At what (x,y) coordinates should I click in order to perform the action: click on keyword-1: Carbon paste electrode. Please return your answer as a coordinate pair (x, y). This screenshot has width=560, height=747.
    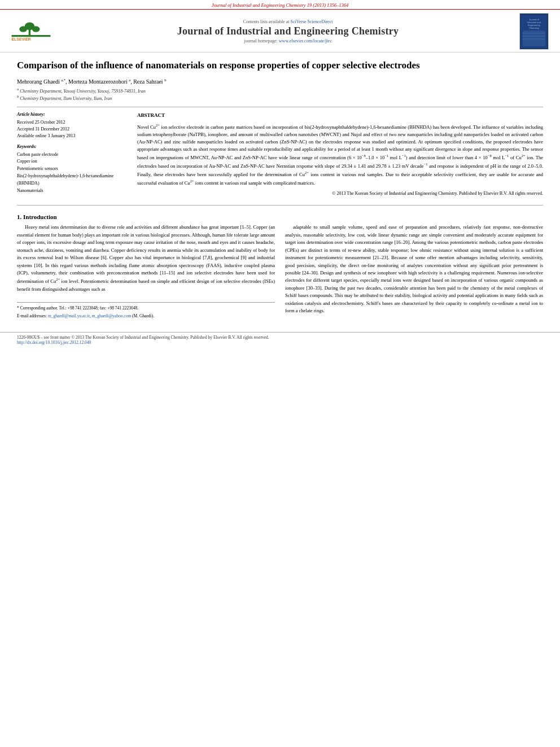
    Looking at the image, I should click on (72, 155).